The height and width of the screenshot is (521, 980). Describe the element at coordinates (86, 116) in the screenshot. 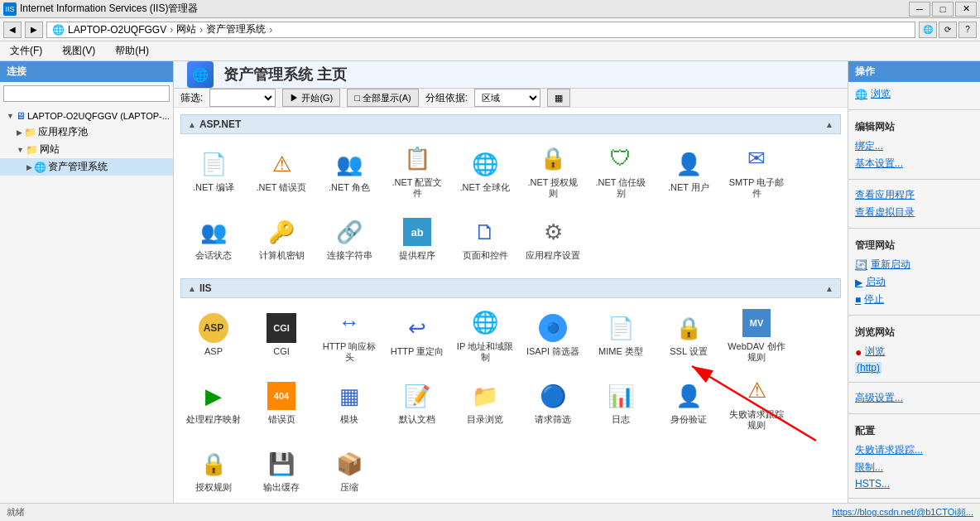

I see `tree-item-server: ▼ 🖥 LAPTOP-O2UQFGGV (LAPTOP-...` at that location.